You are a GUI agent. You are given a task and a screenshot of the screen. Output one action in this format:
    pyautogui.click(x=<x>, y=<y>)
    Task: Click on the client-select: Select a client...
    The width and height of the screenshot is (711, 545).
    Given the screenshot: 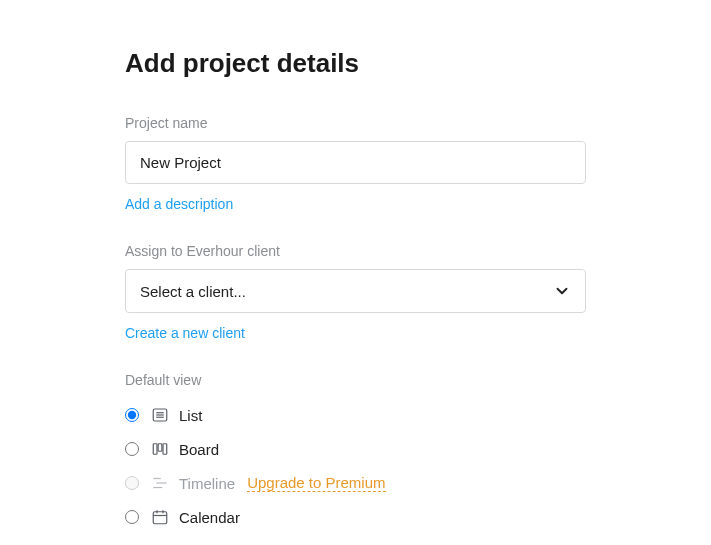 What is the action you would take?
    pyautogui.click(x=356, y=291)
    